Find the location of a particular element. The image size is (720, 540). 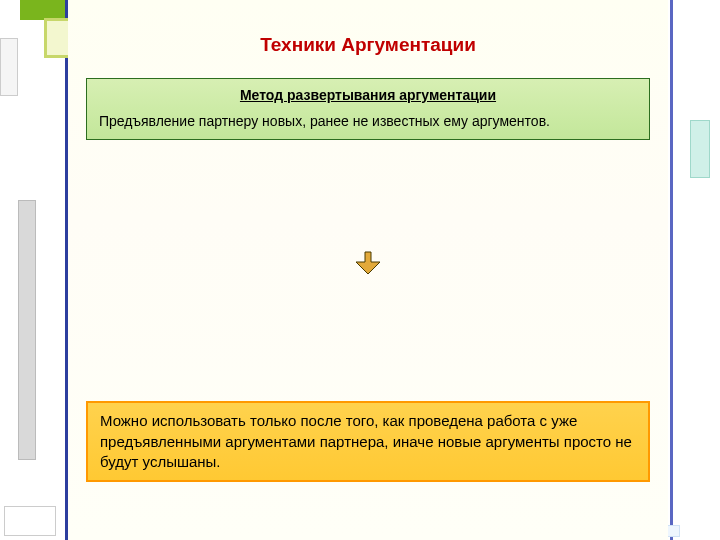

decor-bottom-left is located at coordinates (30, 521).